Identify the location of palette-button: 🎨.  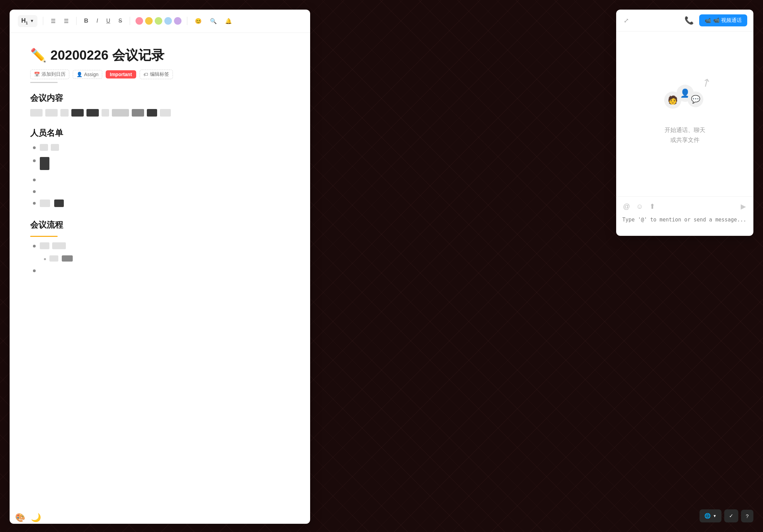
(20, 518).